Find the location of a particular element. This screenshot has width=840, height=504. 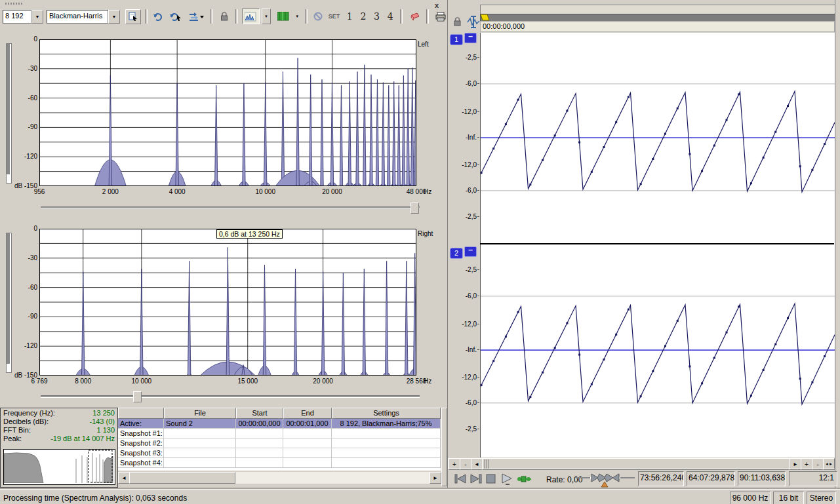

table-header-cell is located at coordinates (141, 413).